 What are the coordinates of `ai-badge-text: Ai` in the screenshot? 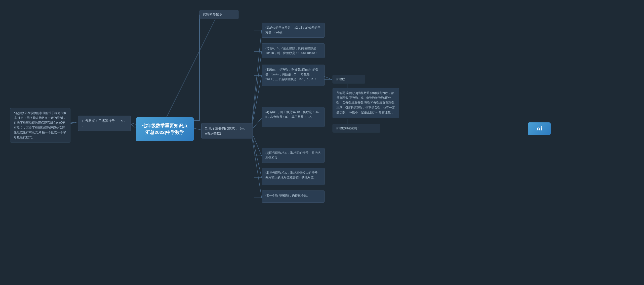 It's located at (539, 129).